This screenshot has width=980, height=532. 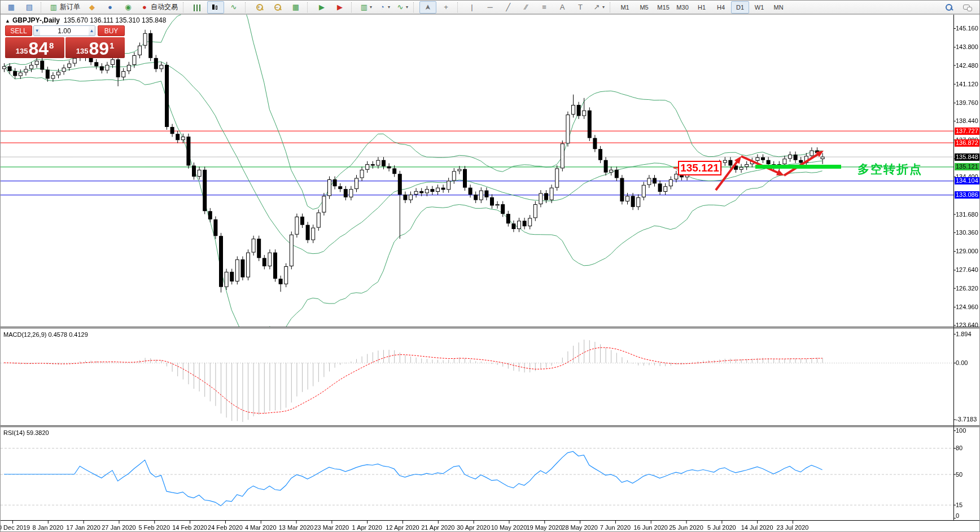 I want to click on history-center-button: ◆, so click(x=92, y=7).